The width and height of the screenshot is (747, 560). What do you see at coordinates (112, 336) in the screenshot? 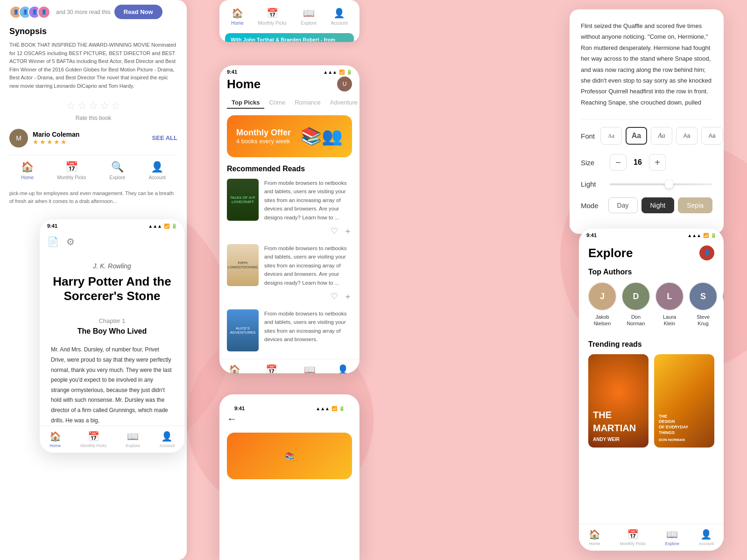
I see `reading-phone: 9:41 ▲▲▲ 📶 🔋 📄 ⚙ J. K. Rowling Harry Pot…` at bounding box center [112, 336].